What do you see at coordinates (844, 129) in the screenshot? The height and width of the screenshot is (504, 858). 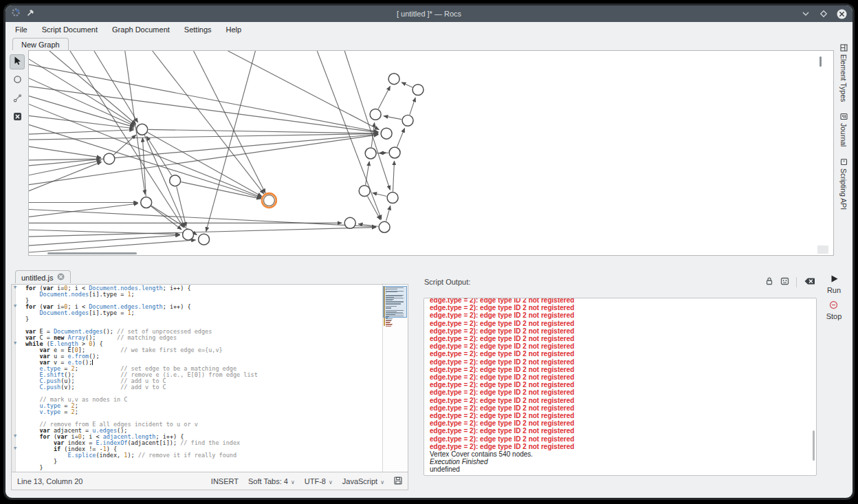 I see `dock-tab-journal: Journal` at bounding box center [844, 129].